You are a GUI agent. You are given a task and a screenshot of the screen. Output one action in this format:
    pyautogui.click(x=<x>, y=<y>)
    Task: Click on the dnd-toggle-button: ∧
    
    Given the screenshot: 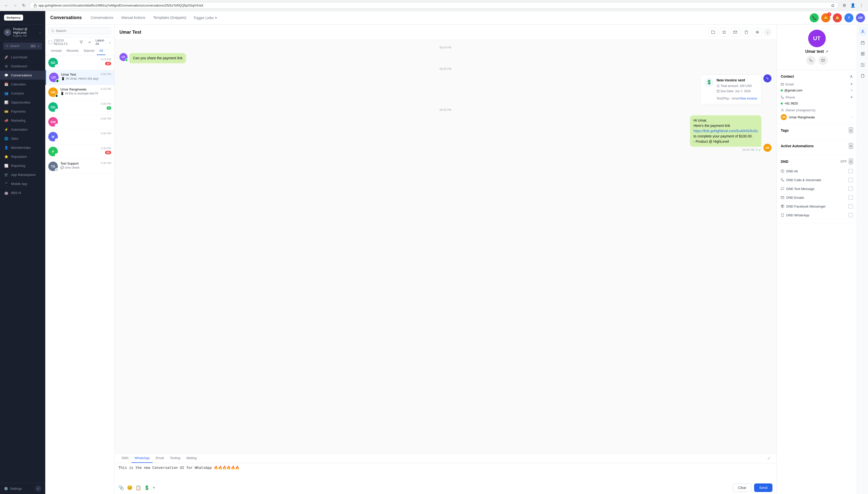 What is the action you would take?
    pyautogui.click(x=851, y=162)
    